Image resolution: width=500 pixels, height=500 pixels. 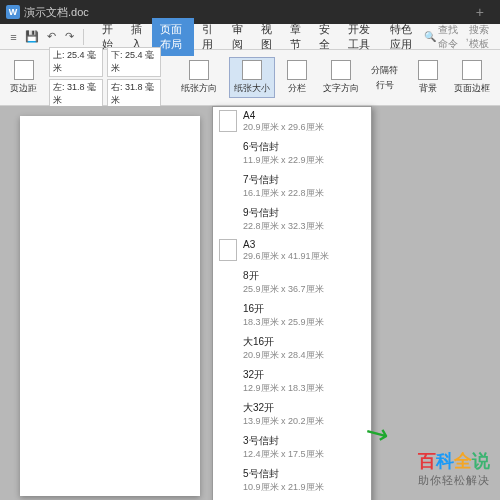 I want to click on tab-special: 特色应用, so click(x=403, y=37).